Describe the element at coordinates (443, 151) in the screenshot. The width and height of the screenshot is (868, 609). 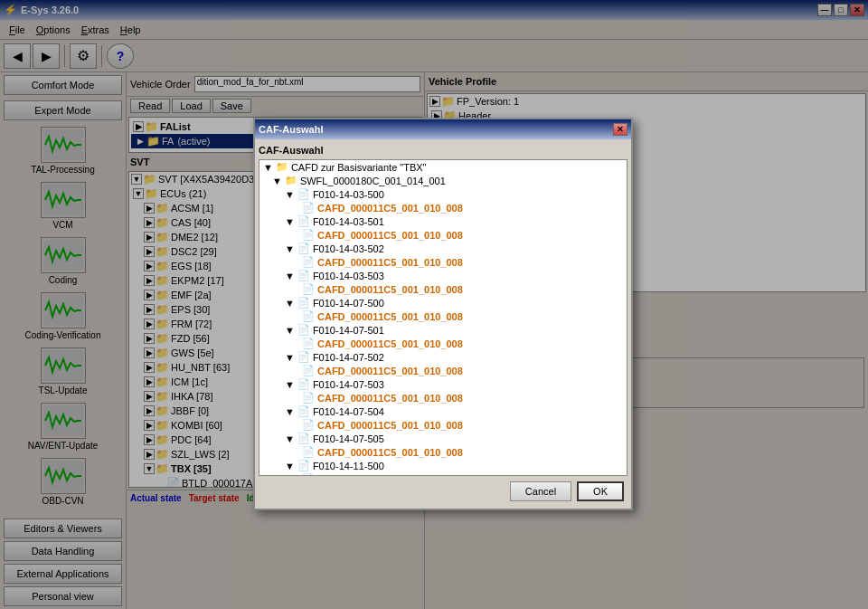
I see `modal-section-label: CAF-Auswahl` at that location.